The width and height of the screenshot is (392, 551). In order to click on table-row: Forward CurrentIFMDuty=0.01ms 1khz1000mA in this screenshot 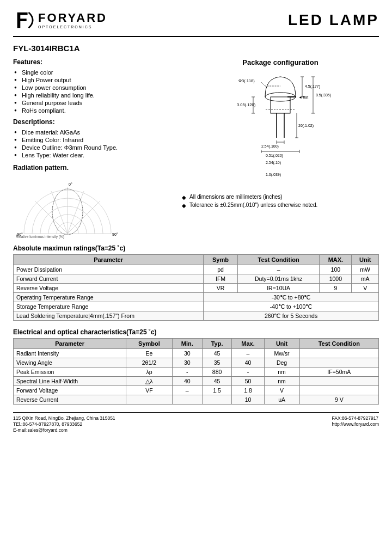, I will do `click(196, 279)`.